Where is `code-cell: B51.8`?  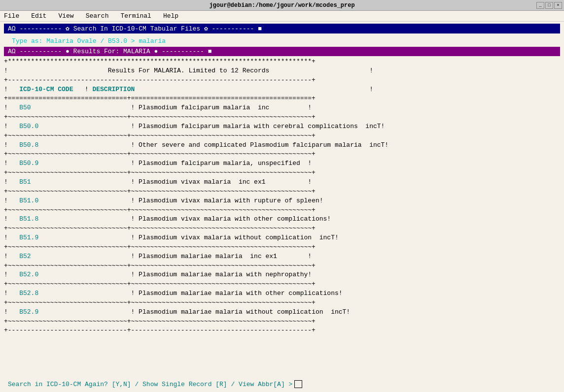
code-cell: B51.8 is located at coordinates (29, 219).